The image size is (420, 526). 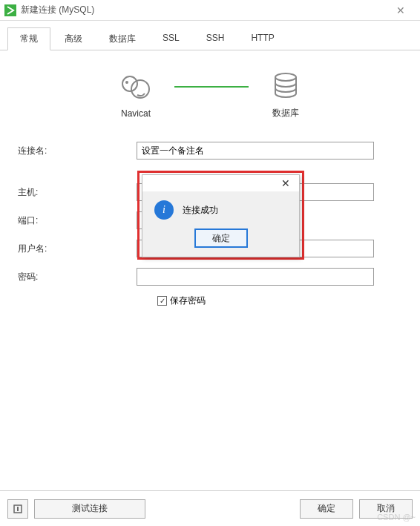 What do you see at coordinates (210, 36) in the screenshot?
I see `tabs-bar: 常规 高级 数据库 SSL SSH HTTP` at bounding box center [210, 36].